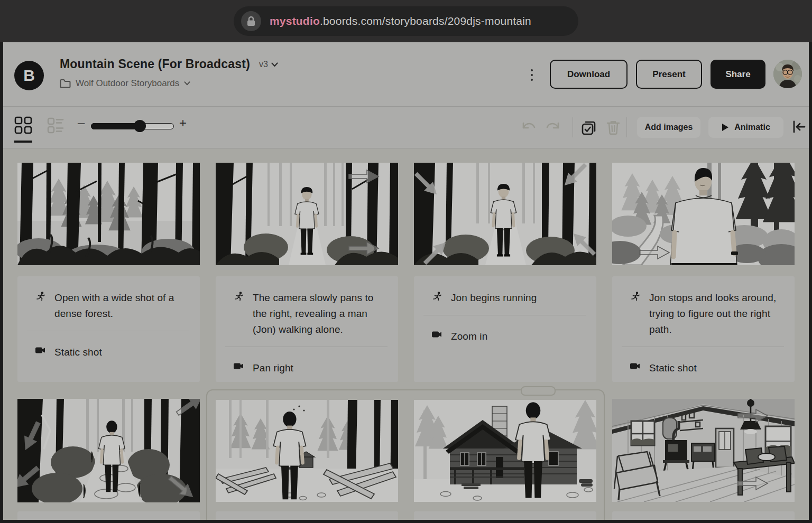 Image resolution: width=812 pixels, height=523 pixels. What do you see at coordinates (263, 64) in the screenshot?
I see `version-label: v3` at bounding box center [263, 64].